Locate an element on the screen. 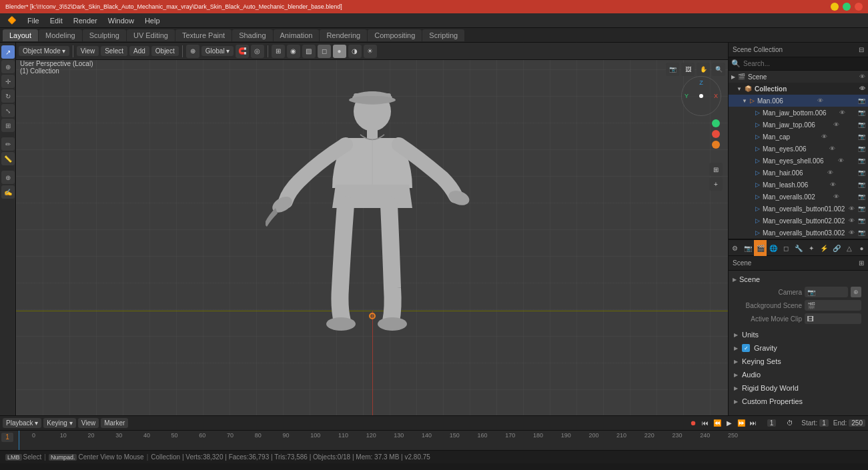 The width and height of the screenshot is (868, 470). button02-vis: 👁 is located at coordinates (851, 221).